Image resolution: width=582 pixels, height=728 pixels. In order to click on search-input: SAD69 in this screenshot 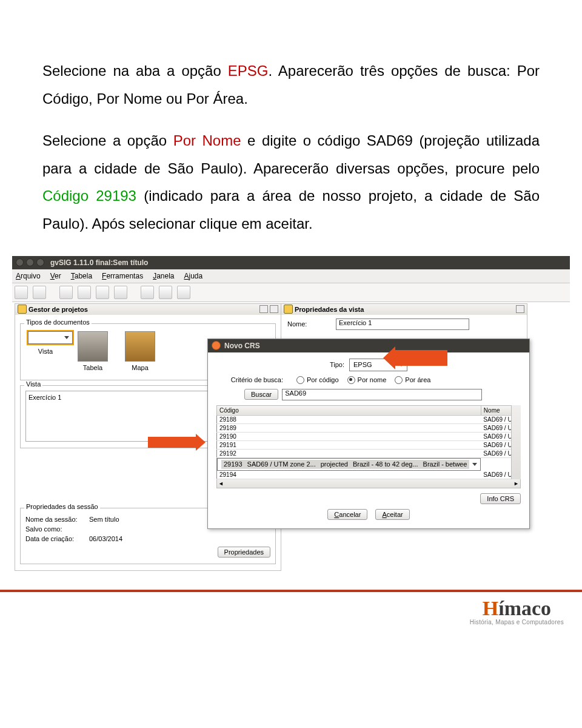, I will do `click(382, 394)`.